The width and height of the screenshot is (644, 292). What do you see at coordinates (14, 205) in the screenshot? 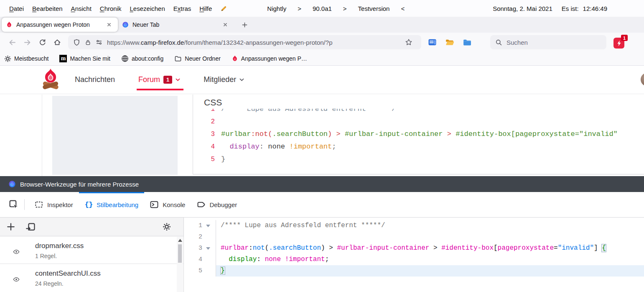
I see `node-picker-button` at bounding box center [14, 205].